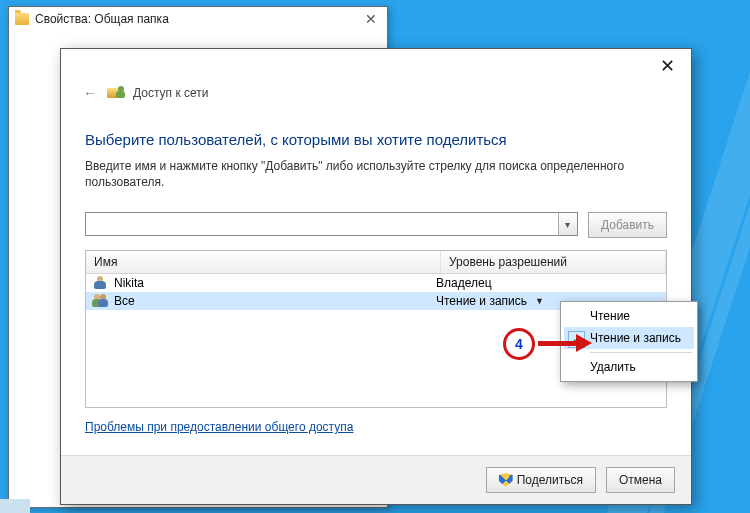 This screenshot has width=750, height=513. What do you see at coordinates (170, 93) in the screenshot?
I see `breadcrumb-label: Доступ к сети` at bounding box center [170, 93].